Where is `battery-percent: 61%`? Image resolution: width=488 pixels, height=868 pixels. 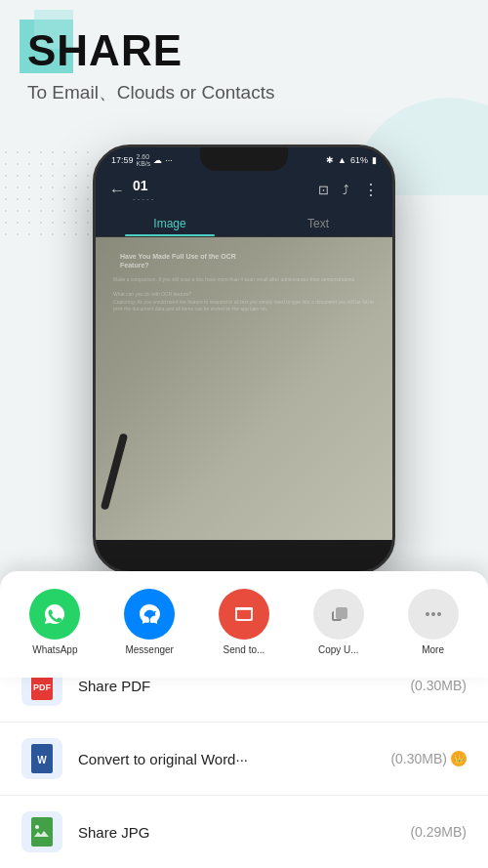
battery-percent: 61% is located at coordinates (359, 160).